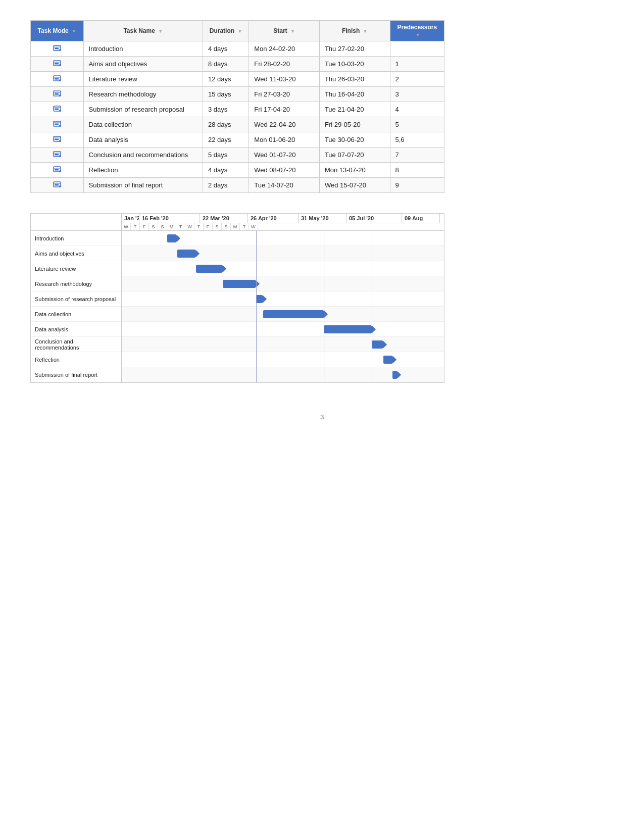  What do you see at coordinates (237, 64) in the screenshot?
I see `table-row: Aims and objectives8 daysFri 28-02-20Tue…` at bounding box center [237, 64].